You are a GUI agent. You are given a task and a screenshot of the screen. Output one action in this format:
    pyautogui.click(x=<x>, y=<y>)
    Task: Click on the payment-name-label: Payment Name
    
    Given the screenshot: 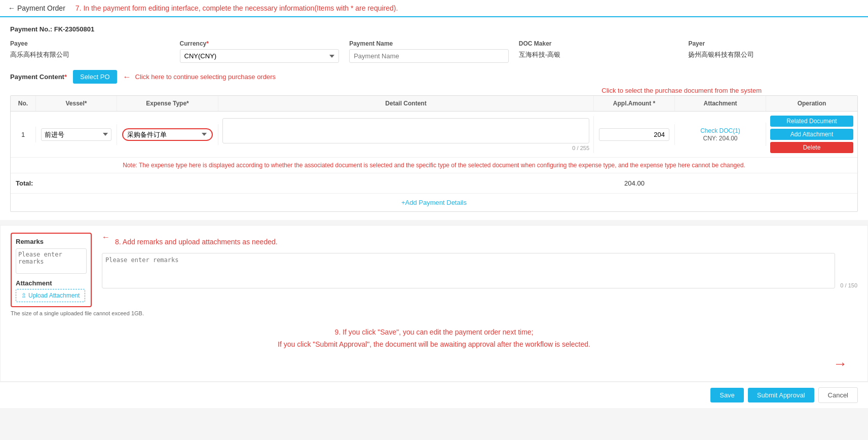 What is the action you would take?
    pyautogui.click(x=429, y=44)
    